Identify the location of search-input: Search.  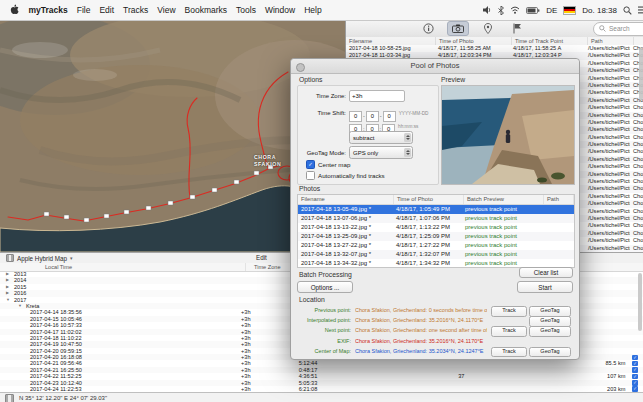
(618, 29).